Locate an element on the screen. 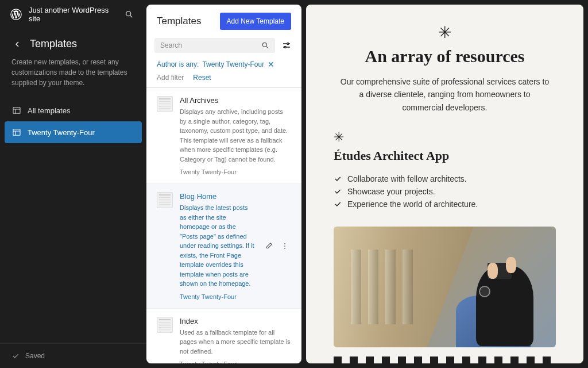  list-item-text: Experience the world of architecture. is located at coordinates (412, 204).